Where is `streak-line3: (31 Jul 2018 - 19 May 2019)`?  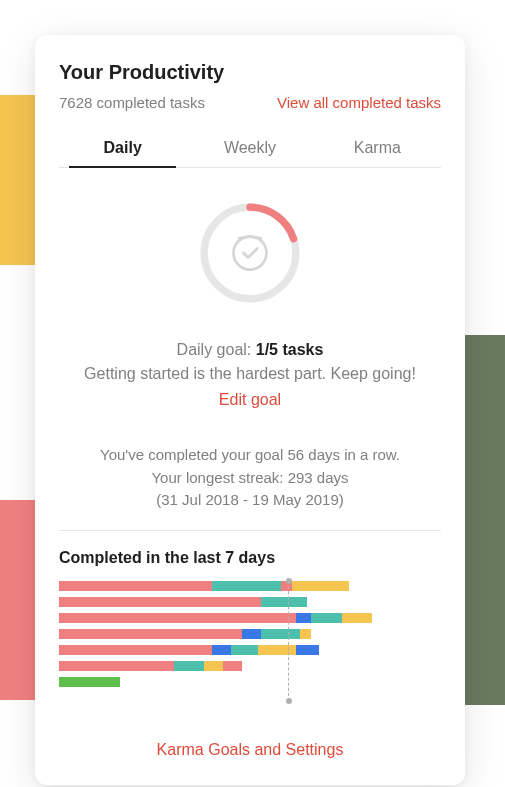 streak-line3: (31 Jul 2018 - 19 May 2019) is located at coordinates (250, 500).